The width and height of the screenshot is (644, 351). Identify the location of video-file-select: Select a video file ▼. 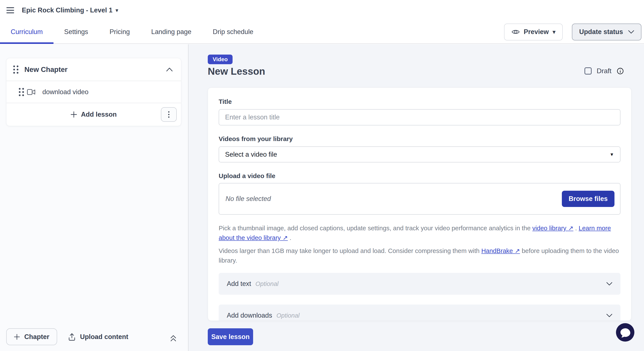
(420, 154).